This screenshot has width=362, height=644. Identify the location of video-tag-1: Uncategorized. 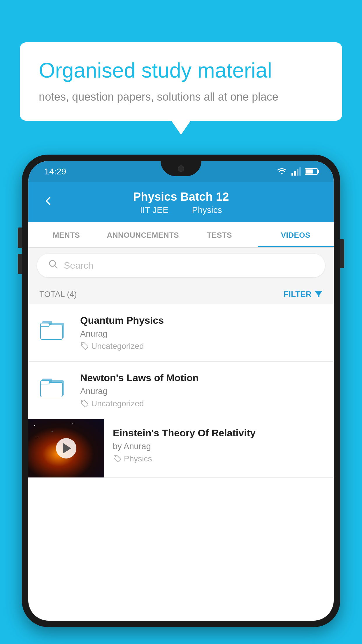
(201, 346).